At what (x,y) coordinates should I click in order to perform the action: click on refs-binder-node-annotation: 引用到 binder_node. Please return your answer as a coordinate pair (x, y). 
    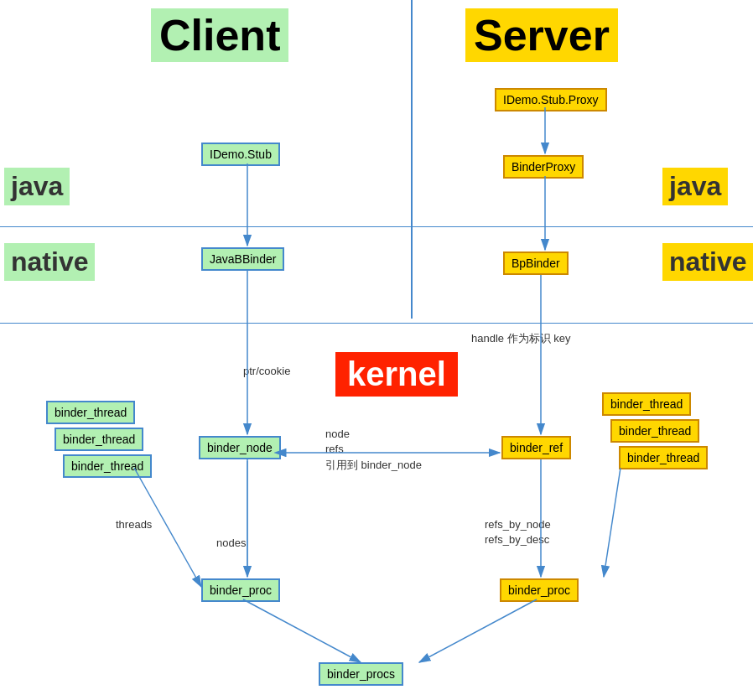
    Looking at the image, I should click on (374, 465).